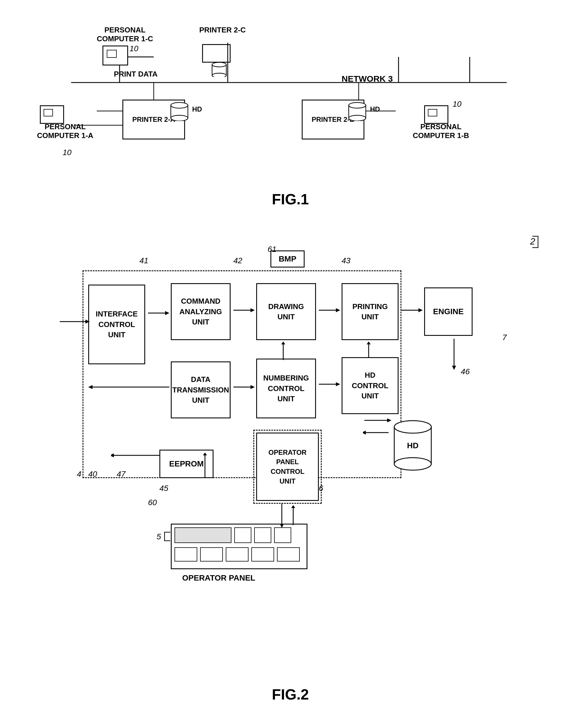 The height and width of the screenshot is (728, 581). What do you see at coordinates (329, 384) in the screenshot?
I see `arrow-numbering-hdcontrol` at bounding box center [329, 384].